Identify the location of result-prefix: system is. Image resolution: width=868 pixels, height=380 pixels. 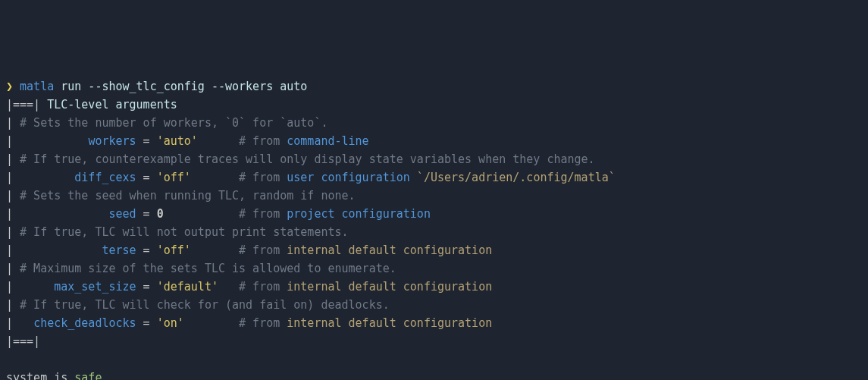
(40, 375).